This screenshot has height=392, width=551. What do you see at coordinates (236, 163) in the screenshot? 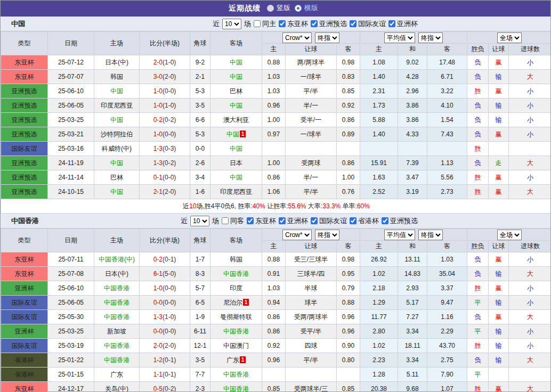
I see `team-label: 日本` at bounding box center [236, 163].